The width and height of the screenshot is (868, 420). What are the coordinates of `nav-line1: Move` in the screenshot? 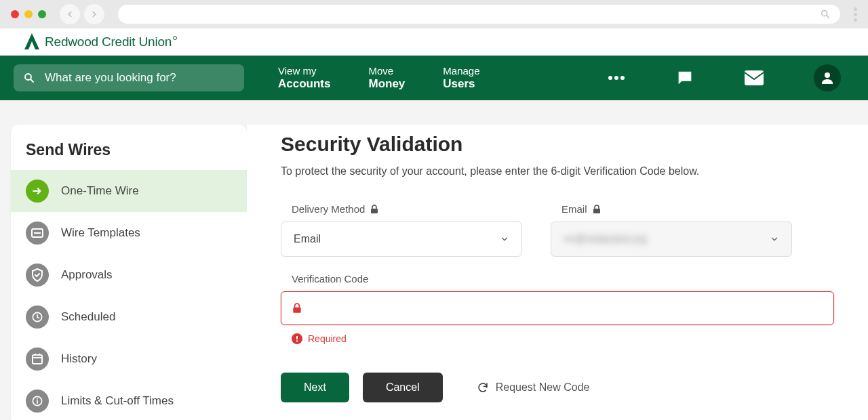 It's located at (387, 71).